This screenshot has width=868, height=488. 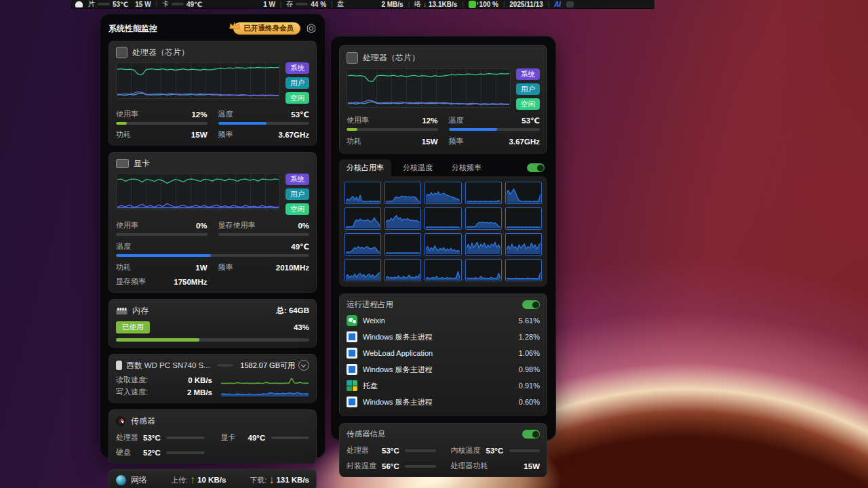 I want to click on taskbar: 片 53℃ 15 W | 卡 49℃ 1 W | 存 44 % | 盘 2 MB…, so click(x=363, y=4).